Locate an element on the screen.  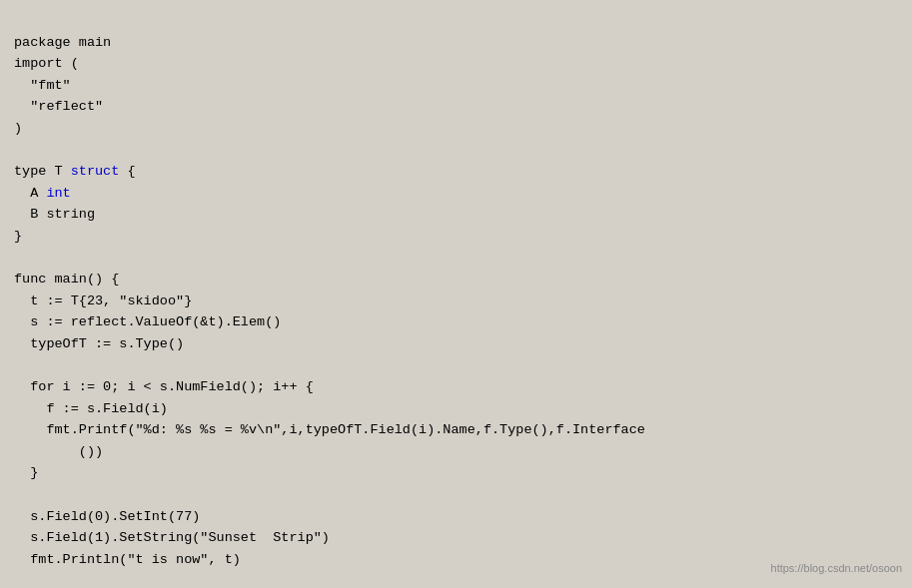
line-2: import ( is located at coordinates (46, 64).